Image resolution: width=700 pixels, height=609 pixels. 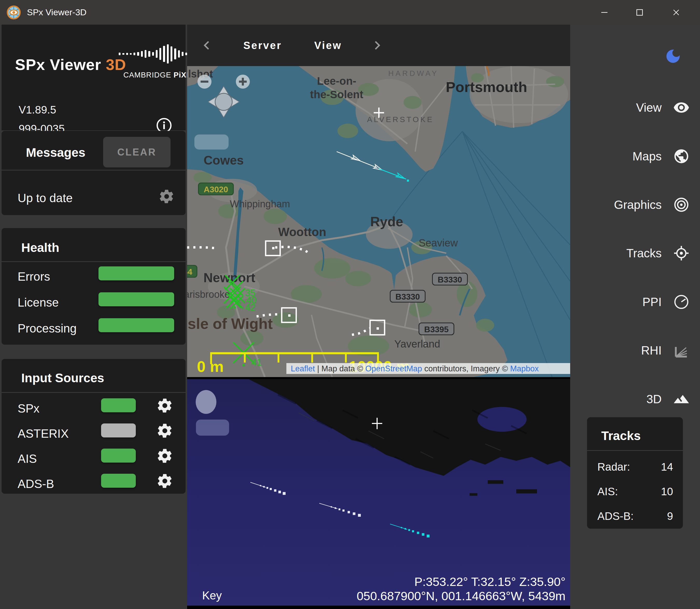 What do you see at coordinates (681, 253) in the screenshot?
I see `crosshair-icon` at bounding box center [681, 253].